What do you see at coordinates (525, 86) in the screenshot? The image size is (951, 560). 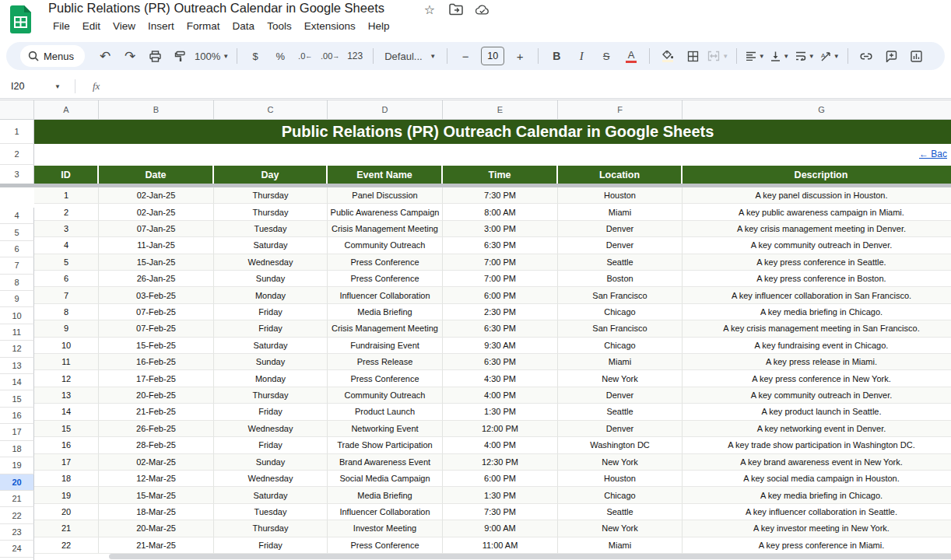 I see `formula-input` at bounding box center [525, 86].